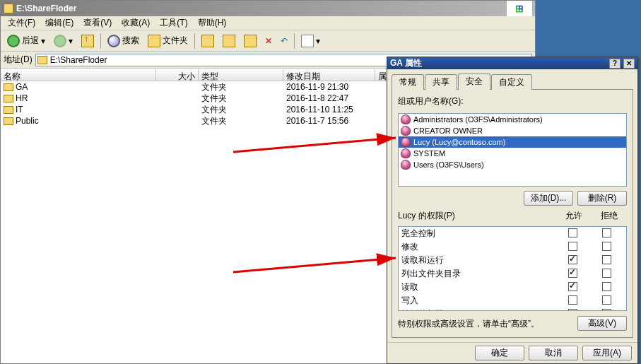 This screenshot has height=364, width=641. Describe the element at coordinates (512, 131) in the screenshot. I see `user-row: CREATOR OWNER` at that location.